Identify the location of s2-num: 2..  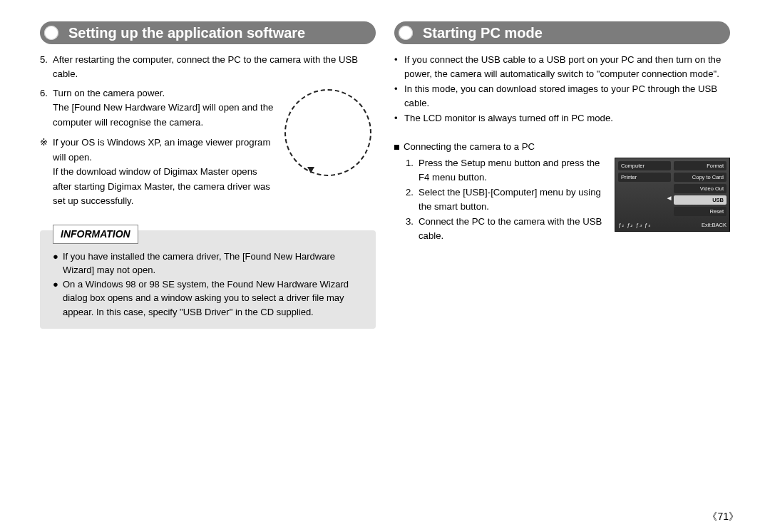
(412, 200).